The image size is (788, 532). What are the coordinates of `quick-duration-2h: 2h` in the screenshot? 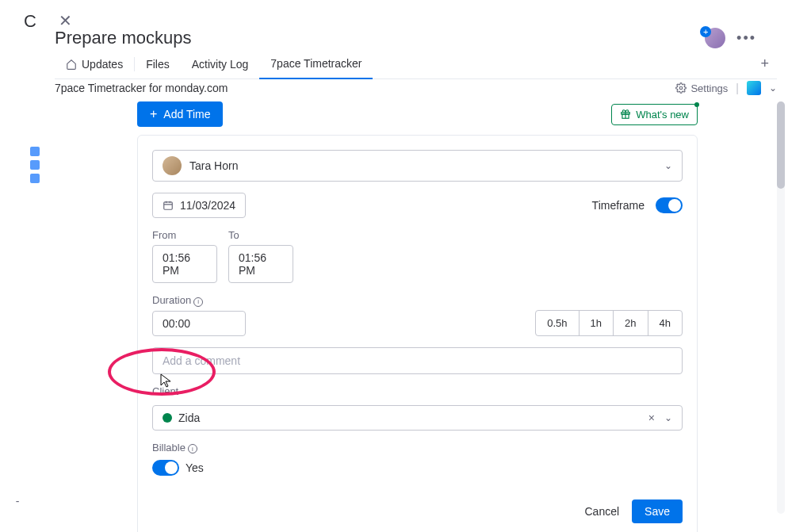 It's located at (631, 323).